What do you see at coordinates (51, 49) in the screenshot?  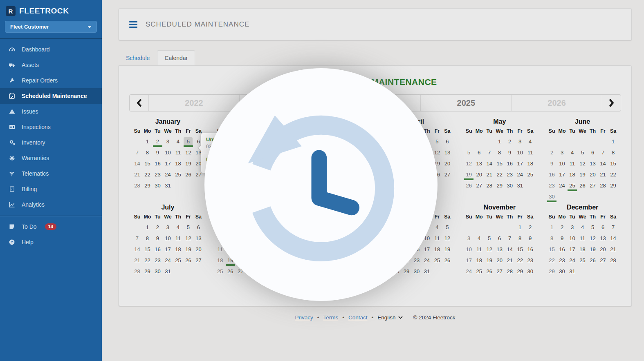 I see `sidebar-item-dashboard: Dashboard` at bounding box center [51, 49].